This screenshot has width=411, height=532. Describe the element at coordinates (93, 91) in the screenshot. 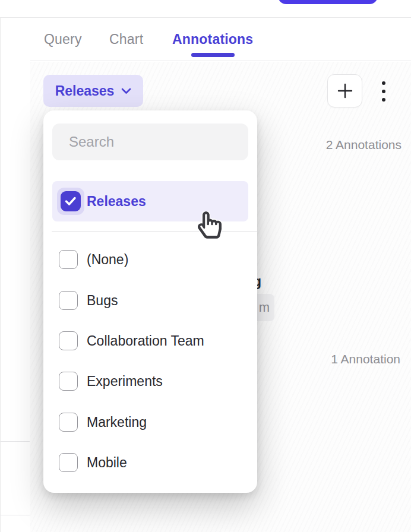

I see `releases-filter-button: Releases` at that location.